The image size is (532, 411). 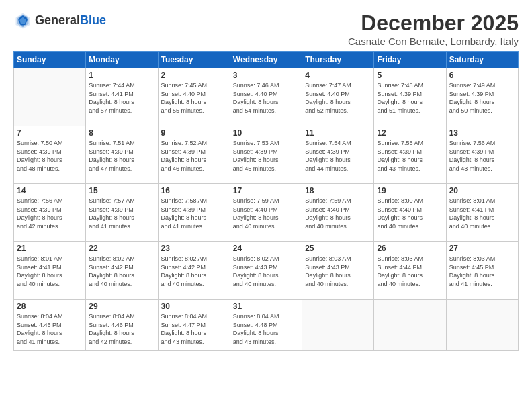 I want to click on day-info: Sunrise: 8:03 AM Sunset: 4:43 PM Dayligh…, so click(x=338, y=271).